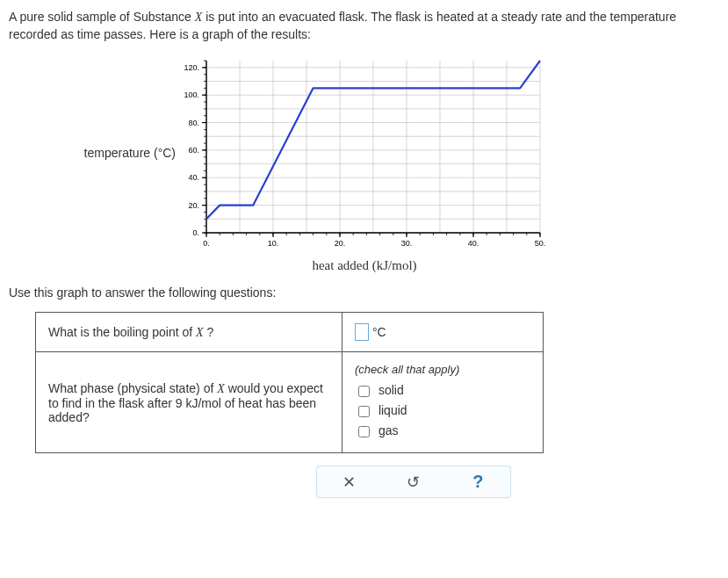  I want to click on problem-intro: A pure solid sample of Substance X is pu…, so click(364, 26).